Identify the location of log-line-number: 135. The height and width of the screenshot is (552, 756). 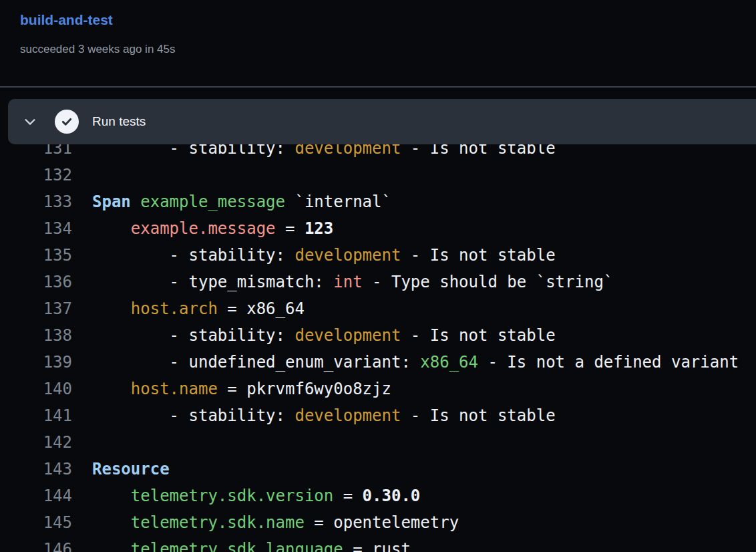
(36, 255).